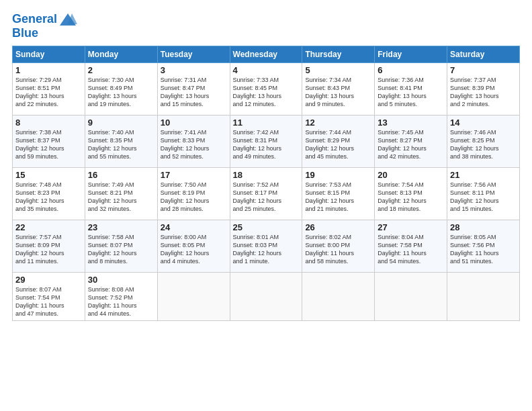  I want to click on calendar-cell: 14Sunrise: 7:46 AMSunset: 8:25 PMDayligh…, so click(484, 141).